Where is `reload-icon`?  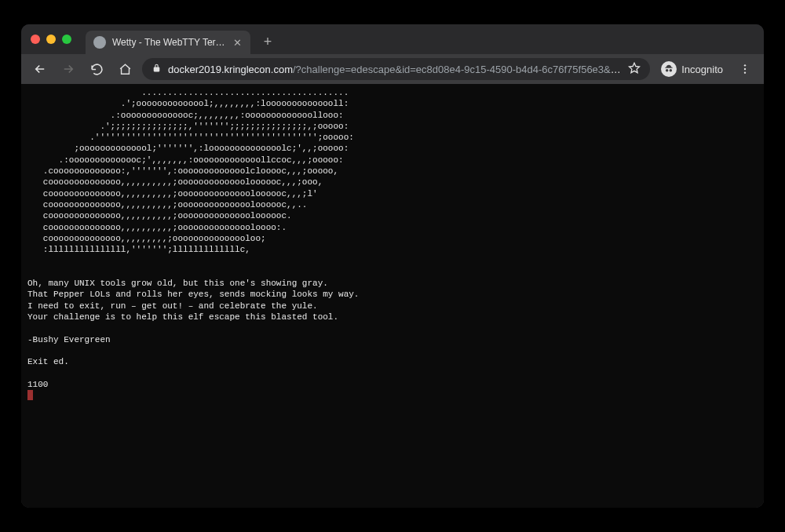 reload-icon is located at coordinates (97, 69).